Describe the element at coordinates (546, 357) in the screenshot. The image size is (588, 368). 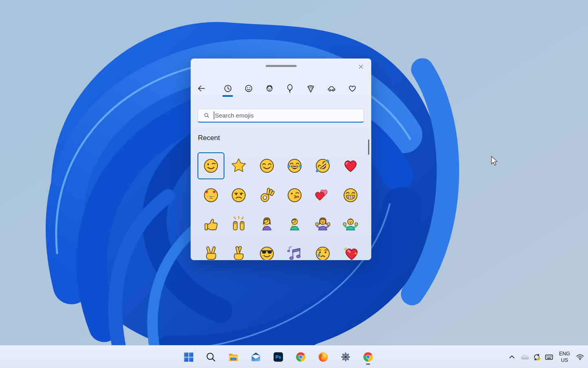
I see `system-tray: ENG US` at that location.